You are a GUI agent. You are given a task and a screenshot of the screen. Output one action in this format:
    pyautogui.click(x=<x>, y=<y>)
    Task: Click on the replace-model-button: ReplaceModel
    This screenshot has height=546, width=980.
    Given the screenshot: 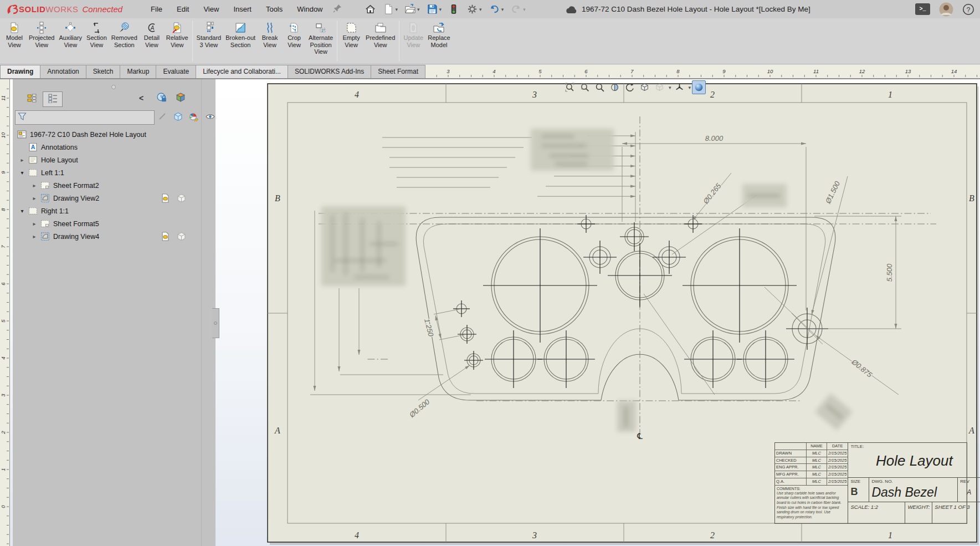 What is the action you would take?
    pyautogui.click(x=439, y=41)
    